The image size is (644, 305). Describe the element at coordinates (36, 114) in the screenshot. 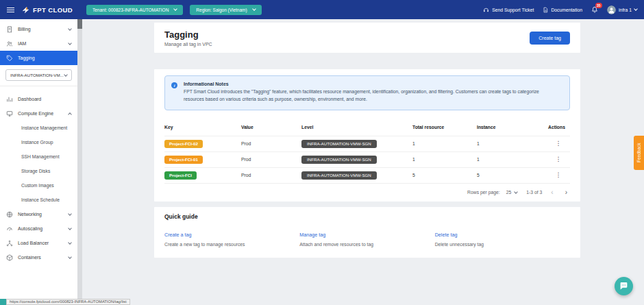

I see `sidebar-item-label: Compute Engine` at that location.